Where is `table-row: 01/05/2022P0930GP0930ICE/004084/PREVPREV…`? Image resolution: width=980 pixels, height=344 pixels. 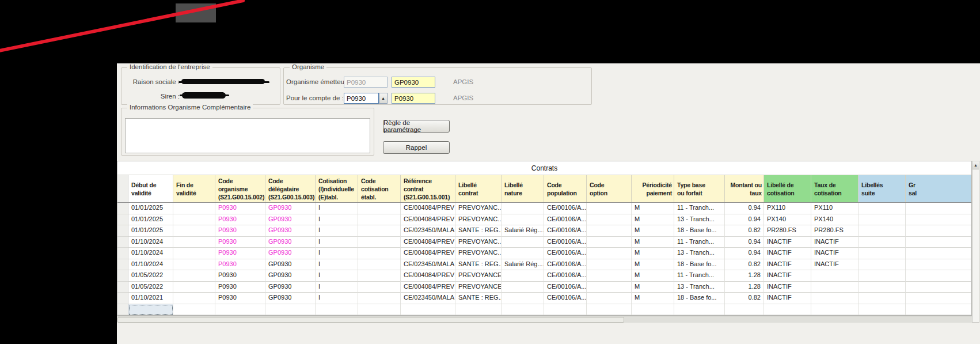 table-row: 01/05/2022P0930GP0930ICE/004084/PREVPREV… is located at coordinates (545, 288).